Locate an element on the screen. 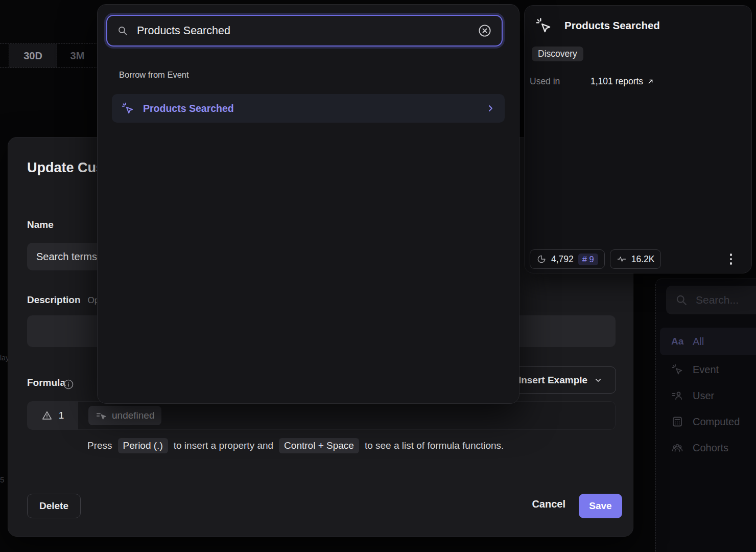  filter-label: All is located at coordinates (698, 341).